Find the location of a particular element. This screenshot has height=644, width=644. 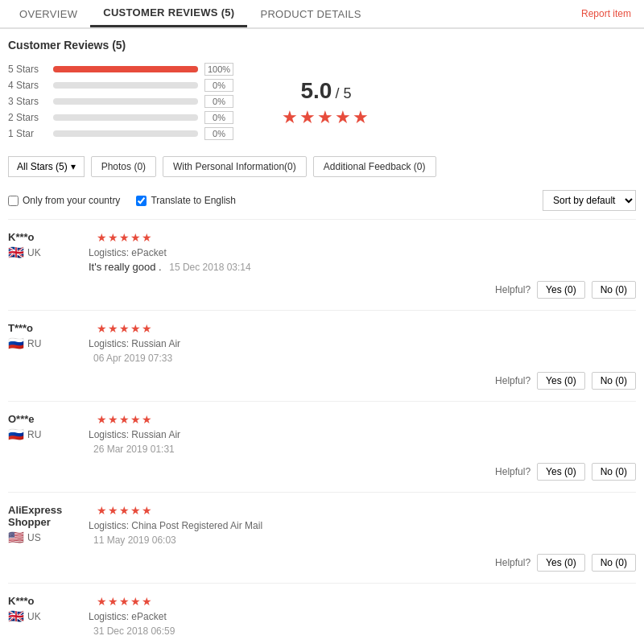

star-row: 1 Star 0% is located at coordinates (121, 134).